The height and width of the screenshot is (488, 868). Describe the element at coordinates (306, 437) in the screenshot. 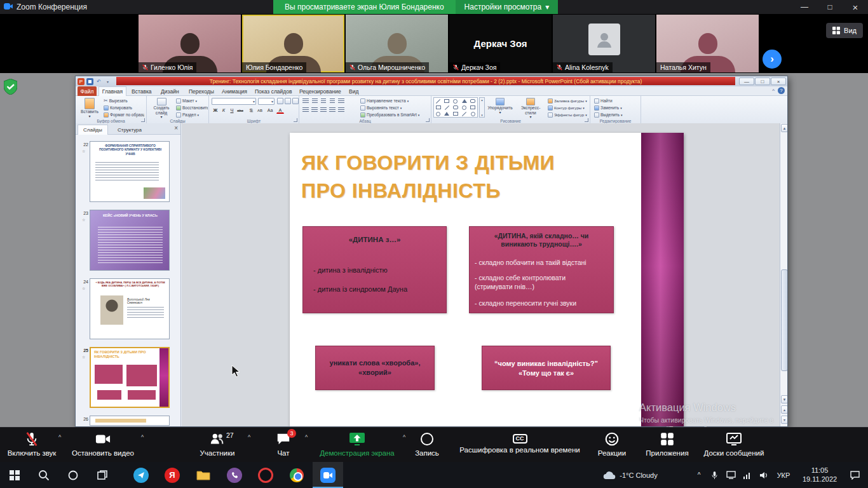

I see `chat-options-chevron: ^` at that location.